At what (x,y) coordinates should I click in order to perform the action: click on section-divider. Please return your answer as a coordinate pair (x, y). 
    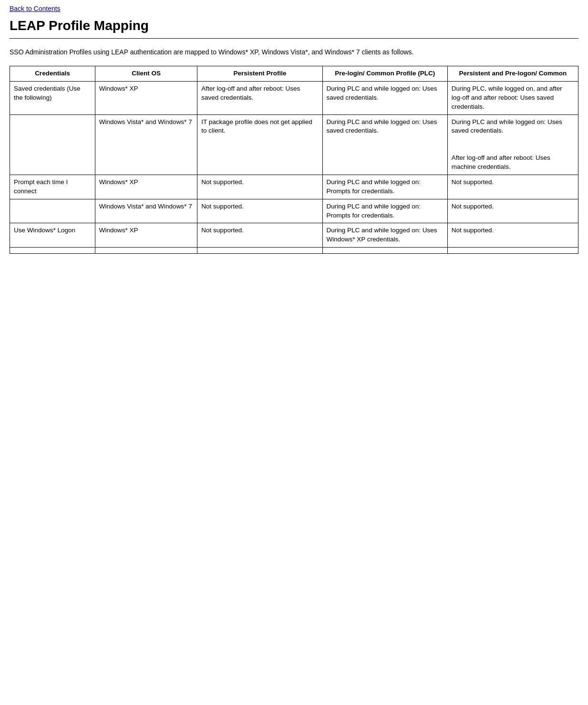
    Looking at the image, I should click on (294, 38).